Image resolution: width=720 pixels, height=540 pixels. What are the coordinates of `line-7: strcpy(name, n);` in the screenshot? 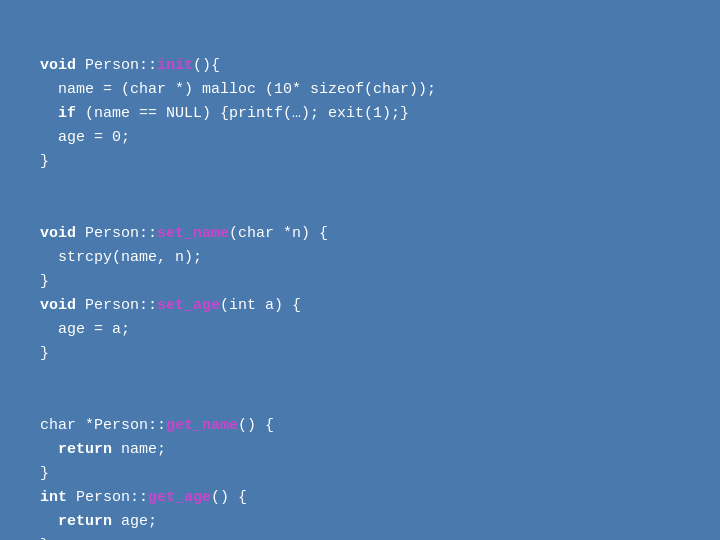 It's located at (121, 258).